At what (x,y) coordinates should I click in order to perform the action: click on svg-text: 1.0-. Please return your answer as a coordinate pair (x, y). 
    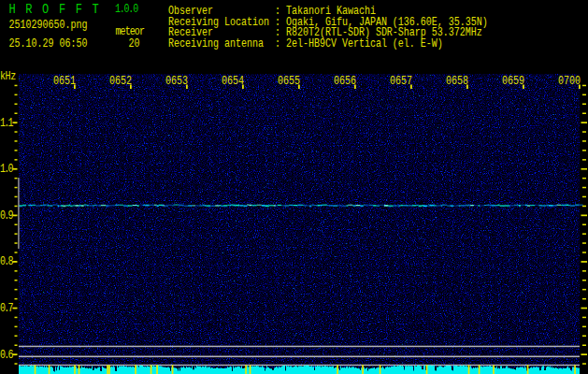
    Looking at the image, I should click on (7, 168).